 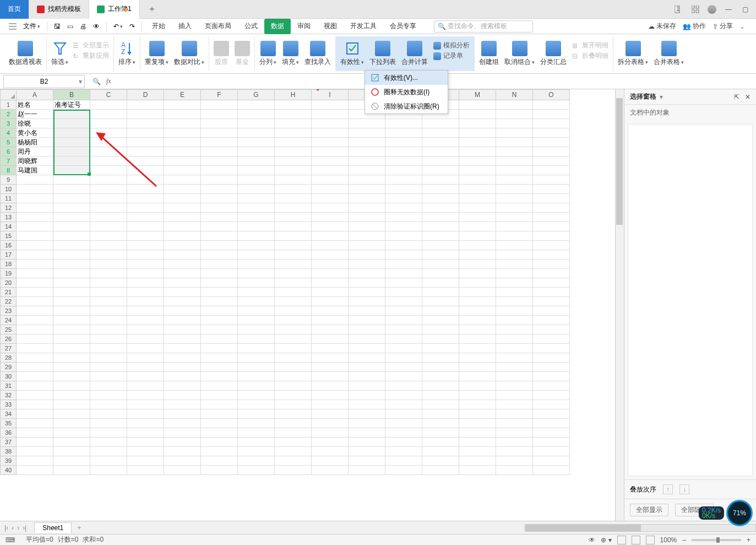 I want to click on cell-A5: 杨杨阳, so click(x=35, y=142).